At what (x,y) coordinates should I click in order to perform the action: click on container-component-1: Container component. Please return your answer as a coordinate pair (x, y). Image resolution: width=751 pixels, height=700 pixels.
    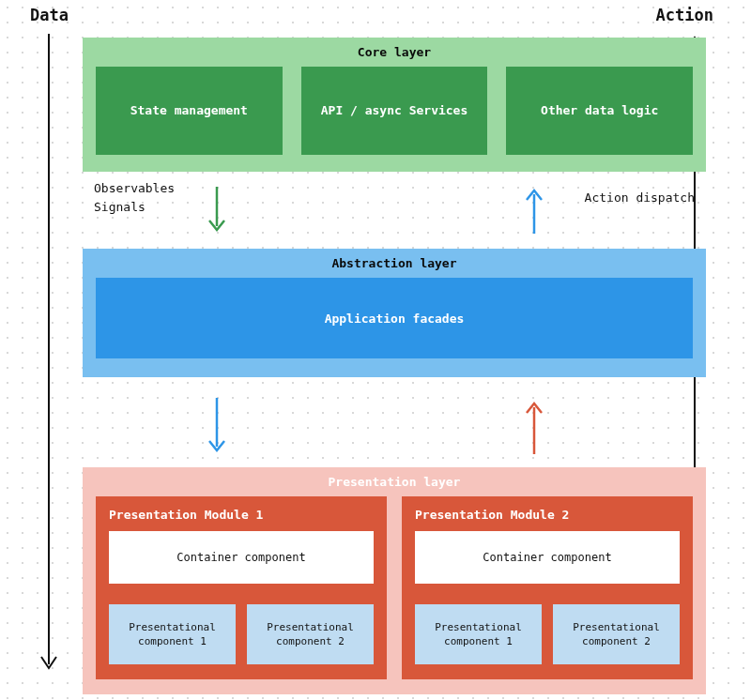
    Looking at the image, I should click on (241, 557).